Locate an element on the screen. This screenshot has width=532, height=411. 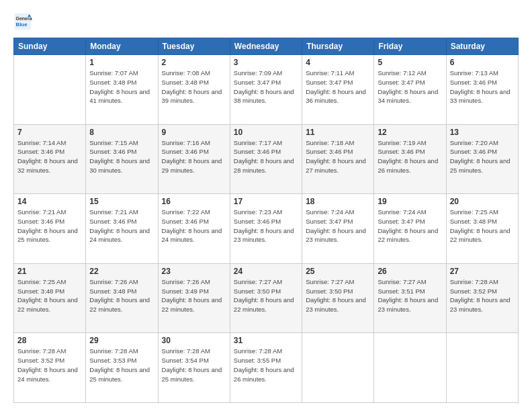
weekday-header-monday: Monday is located at coordinates (122, 47).